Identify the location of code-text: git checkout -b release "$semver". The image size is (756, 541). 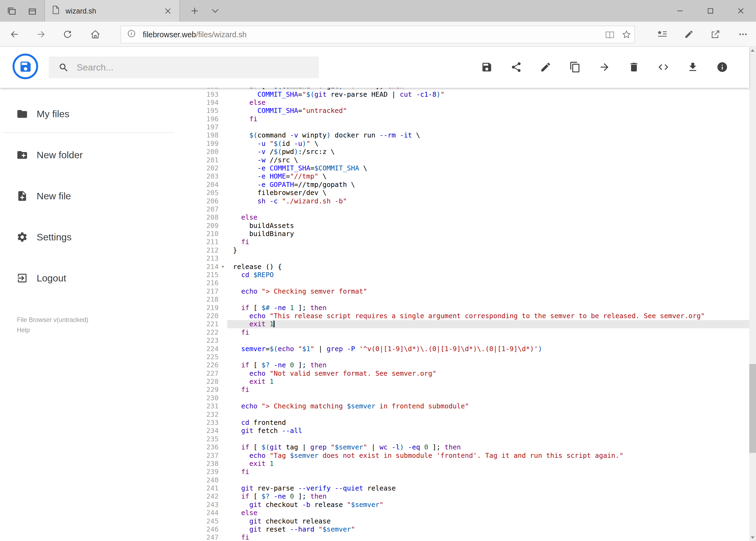
(488, 505).